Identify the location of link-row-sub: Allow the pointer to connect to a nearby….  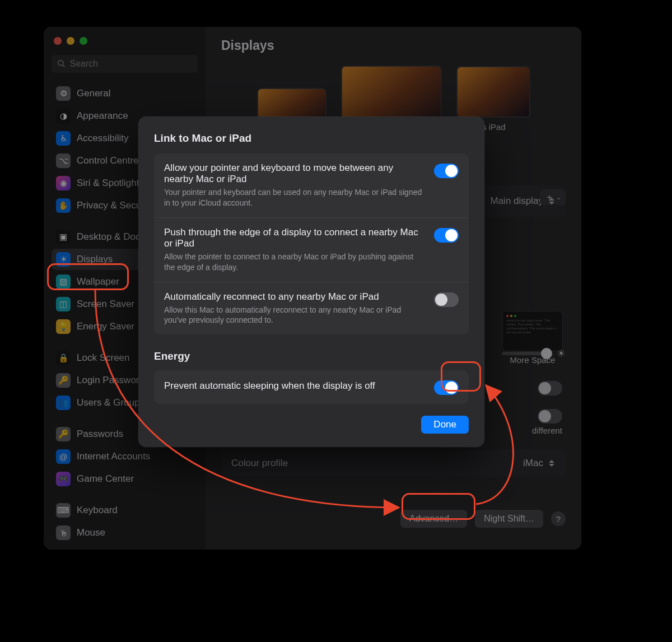
(294, 262).